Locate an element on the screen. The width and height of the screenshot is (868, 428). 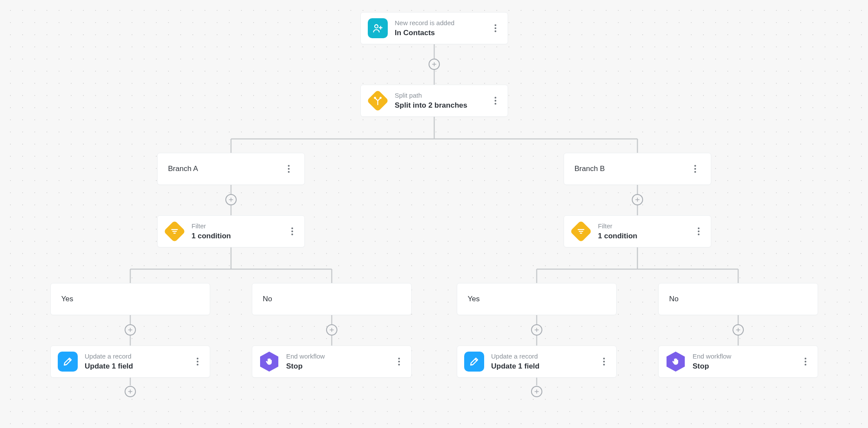
split-menu is located at coordinates (495, 101).